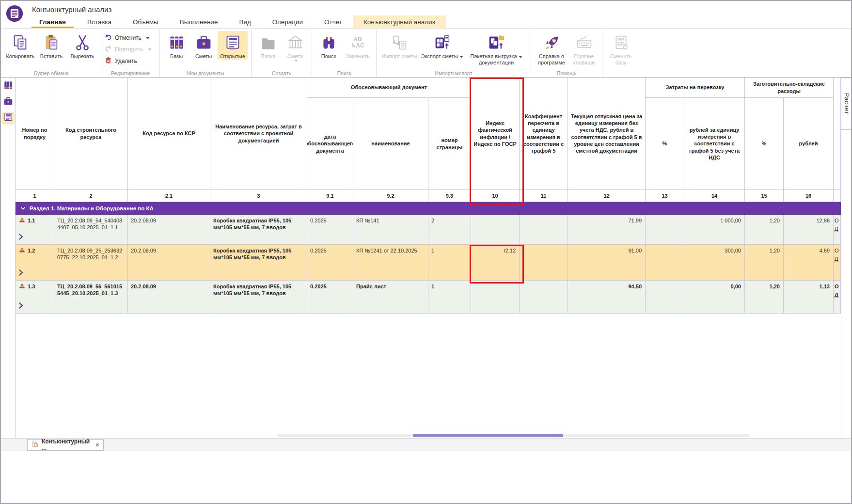  What do you see at coordinates (233, 46) in the screenshot?
I see `open-documents-button: Открытые` at bounding box center [233, 46].